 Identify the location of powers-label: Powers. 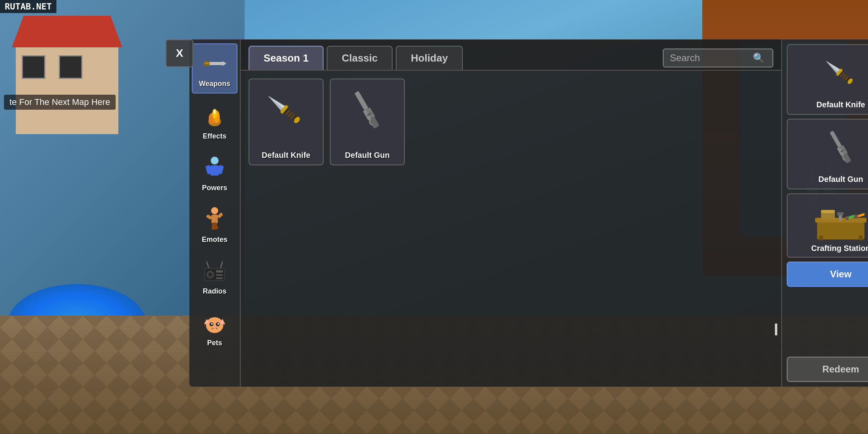
(215, 188).